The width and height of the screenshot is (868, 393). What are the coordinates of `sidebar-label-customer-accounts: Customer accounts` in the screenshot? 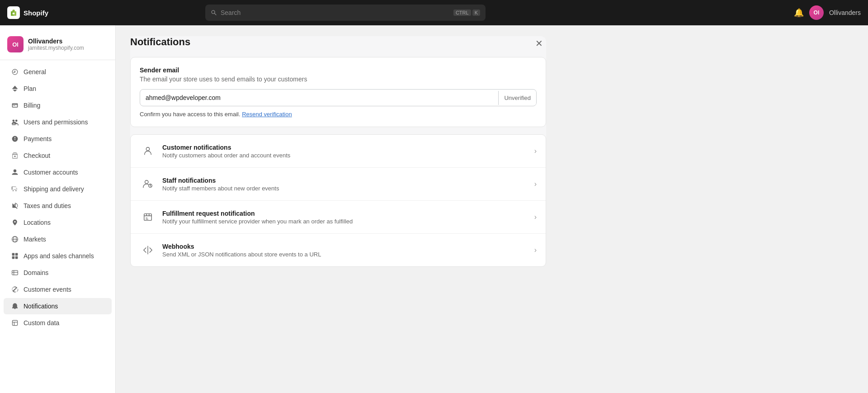 It's located at (51, 172).